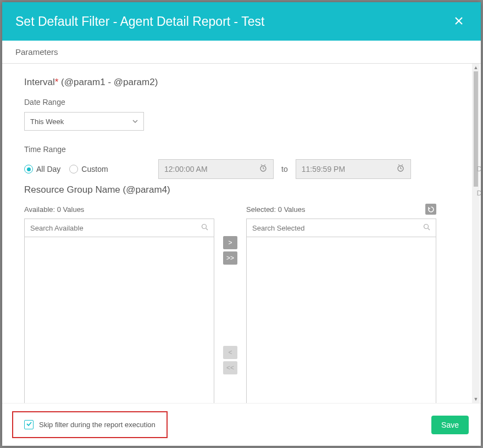 The height and width of the screenshot is (448, 483). Describe the element at coordinates (431, 209) in the screenshot. I see `refresh-button` at that location.